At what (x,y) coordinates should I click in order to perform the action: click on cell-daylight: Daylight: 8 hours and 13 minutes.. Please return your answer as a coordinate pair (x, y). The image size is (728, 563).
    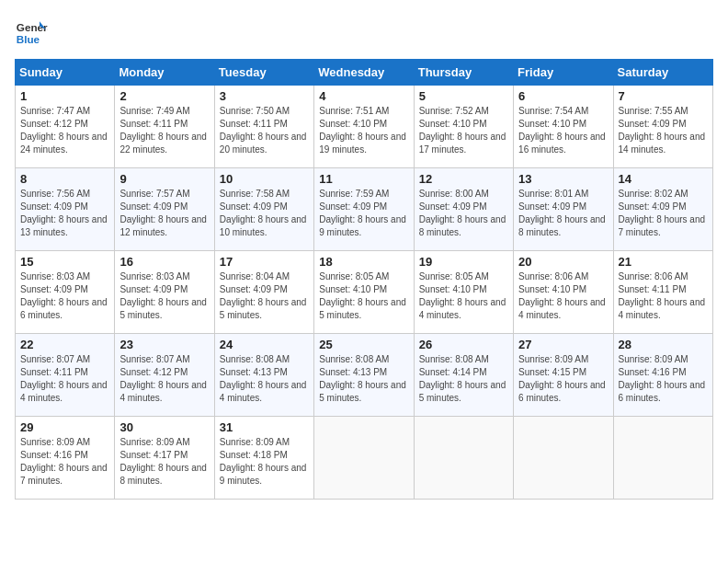
    Looking at the image, I should click on (64, 226).